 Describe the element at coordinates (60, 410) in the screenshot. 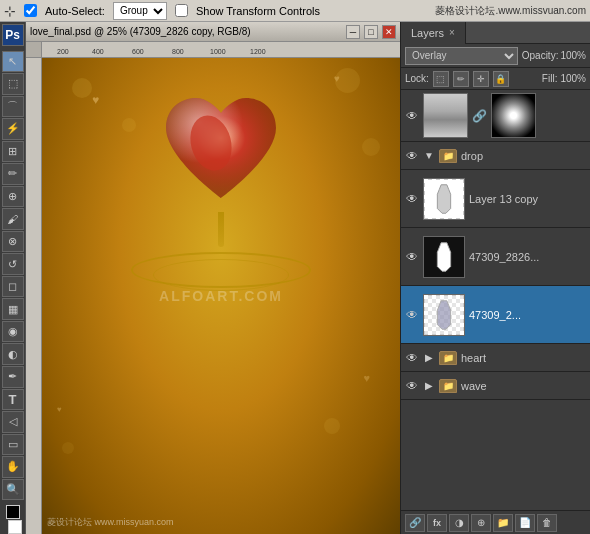

I see `heart-bokeh-3: ♥` at that location.